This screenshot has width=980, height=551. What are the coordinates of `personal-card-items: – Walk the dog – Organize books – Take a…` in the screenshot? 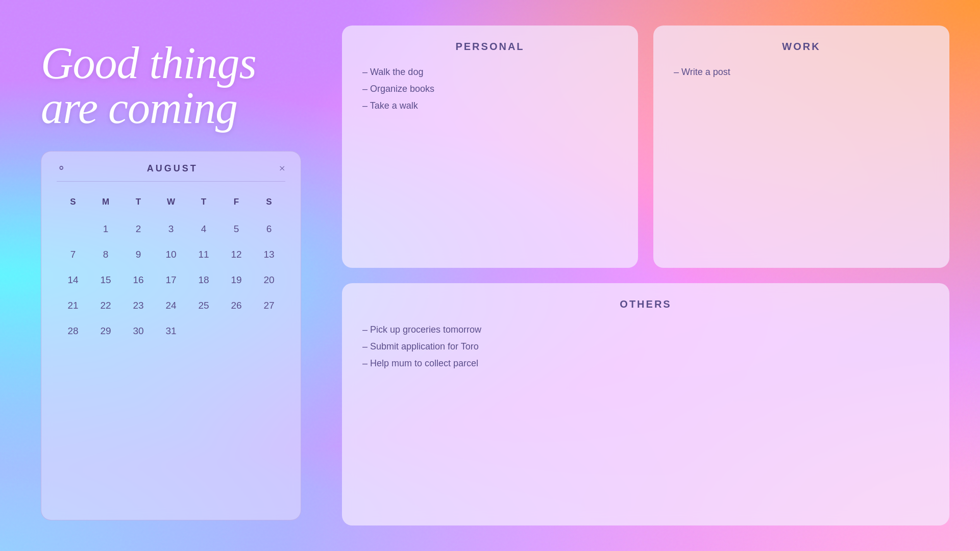 It's located at (490, 89).